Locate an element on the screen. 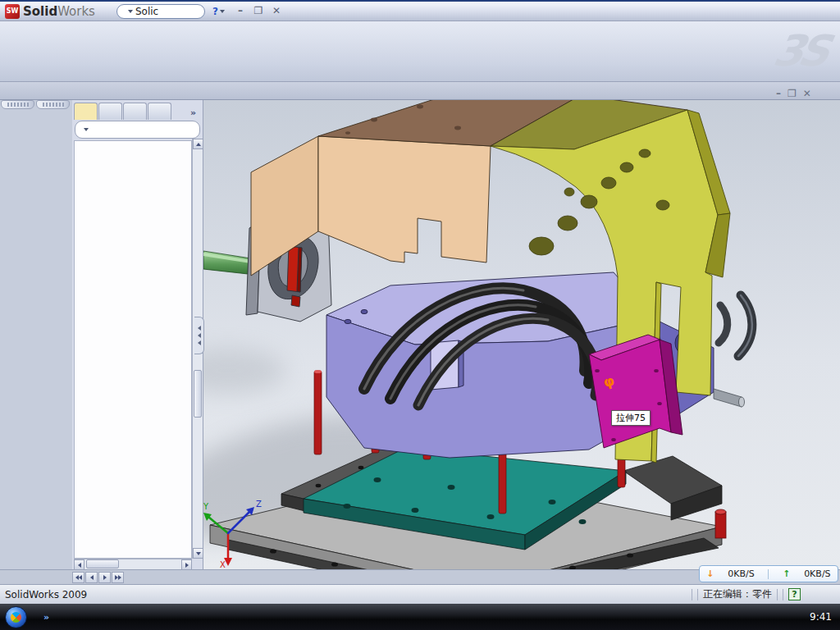  restore-button: ❐ is located at coordinates (258, 11).